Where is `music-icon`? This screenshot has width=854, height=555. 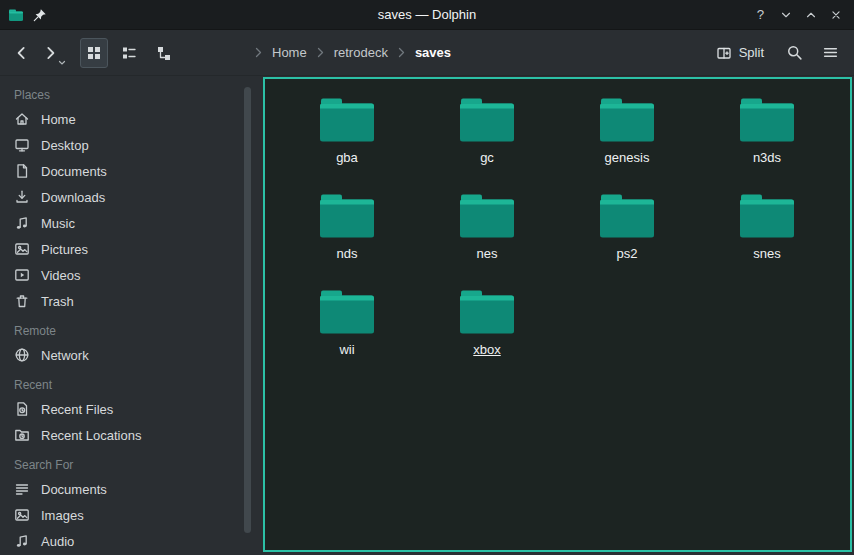 music-icon is located at coordinates (22, 223).